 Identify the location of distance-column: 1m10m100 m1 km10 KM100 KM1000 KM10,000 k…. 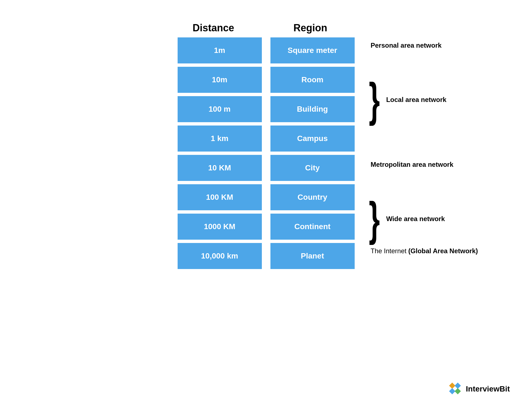
(220, 153).